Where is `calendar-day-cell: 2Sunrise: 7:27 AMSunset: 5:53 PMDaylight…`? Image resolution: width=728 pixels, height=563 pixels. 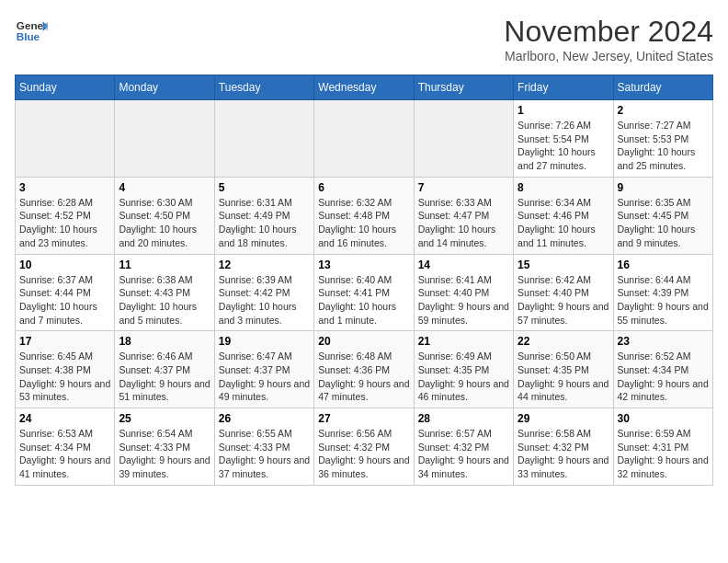 calendar-day-cell: 2Sunrise: 7:27 AMSunset: 5:53 PMDaylight… is located at coordinates (663, 139).